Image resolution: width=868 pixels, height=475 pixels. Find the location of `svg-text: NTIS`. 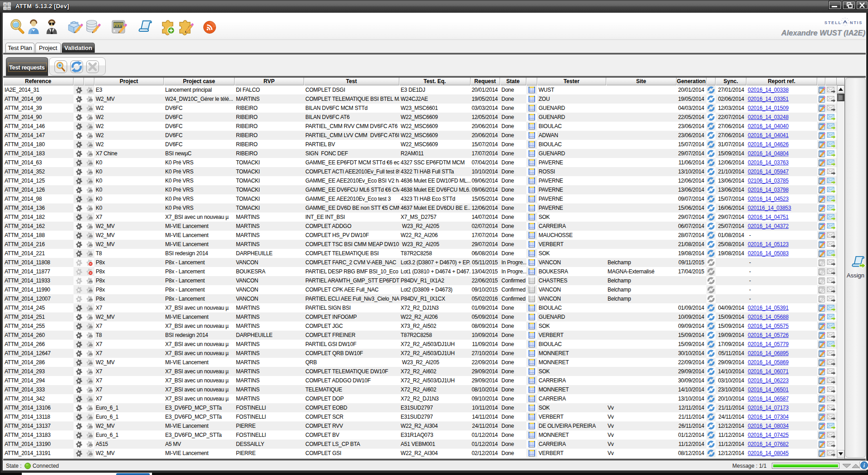

svg-text: NTIS is located at coordinates (856, 23).